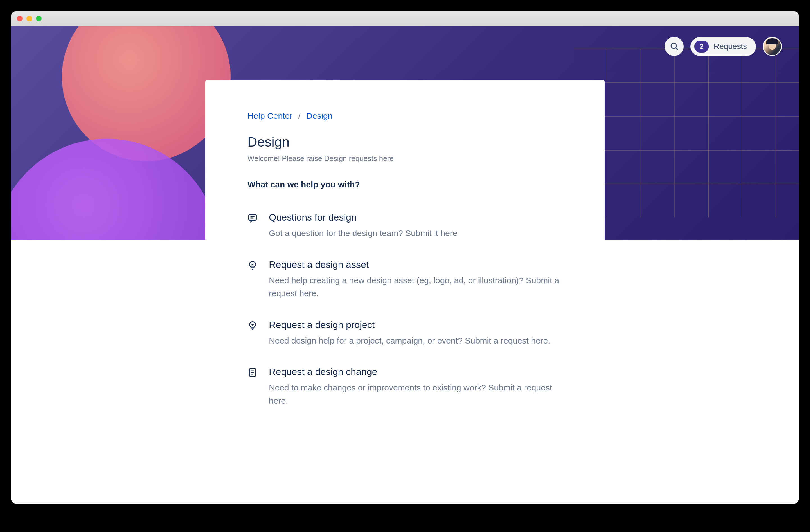 This screenshot has height=532, width=810. What do you see at coordinates (115, 189) in the screenshot?
I see `decorative-circle` at bounding box center [115, 189].